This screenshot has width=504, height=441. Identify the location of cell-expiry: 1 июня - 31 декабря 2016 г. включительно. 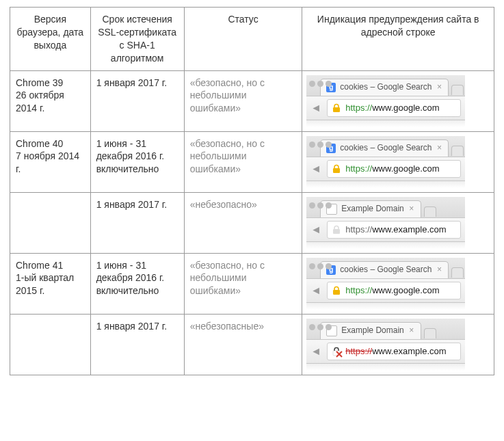
(137, 161).